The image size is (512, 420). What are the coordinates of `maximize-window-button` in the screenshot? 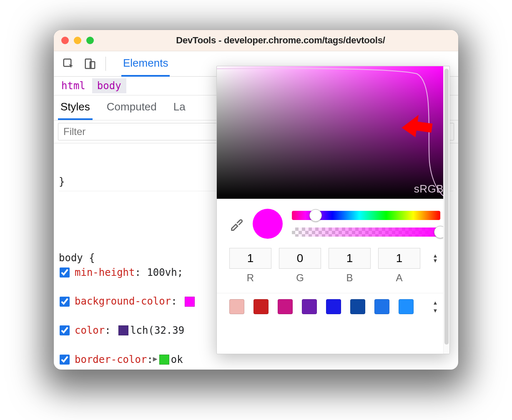 It's located at (90, 40).